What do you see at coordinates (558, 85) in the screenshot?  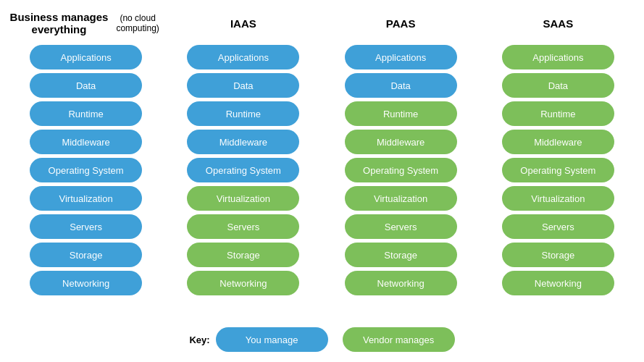 I see `pill-saas-1: Data` at bounding box center [558, 85].